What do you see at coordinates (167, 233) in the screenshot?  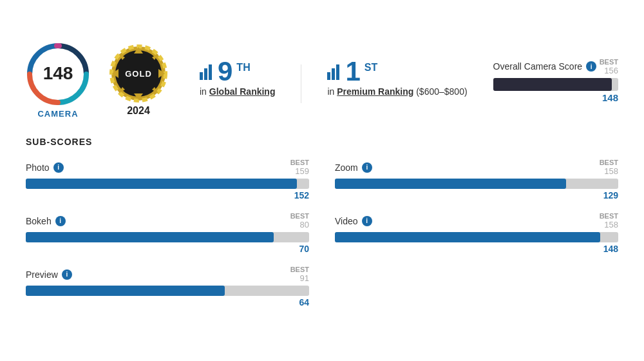 I see `sub-score-bokeh: Bokeh i BEST 80 70` at bounding box center [167, 233].